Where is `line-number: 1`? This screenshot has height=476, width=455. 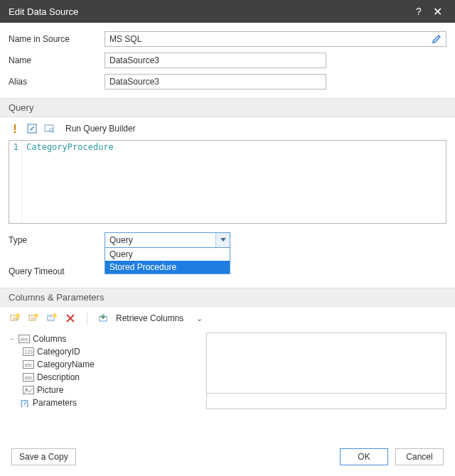
line-number: 1 is located at coordinates (14, 147).